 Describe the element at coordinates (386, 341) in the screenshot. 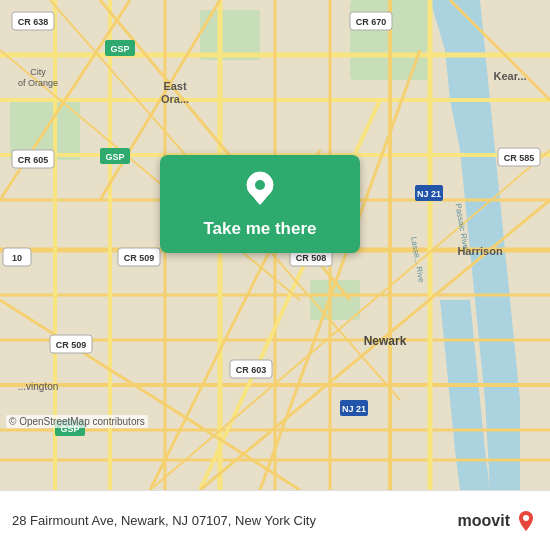

I see `svg-text: Newark` at that location.